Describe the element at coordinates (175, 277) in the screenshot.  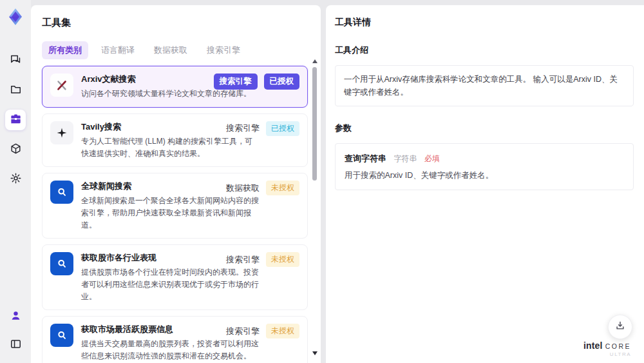
I see `tool-card-stock-sectors: 获取股市各行业表现 提供股票市场各个行业在特定时间段内的表现。投资者可以利用这些…` at that location.